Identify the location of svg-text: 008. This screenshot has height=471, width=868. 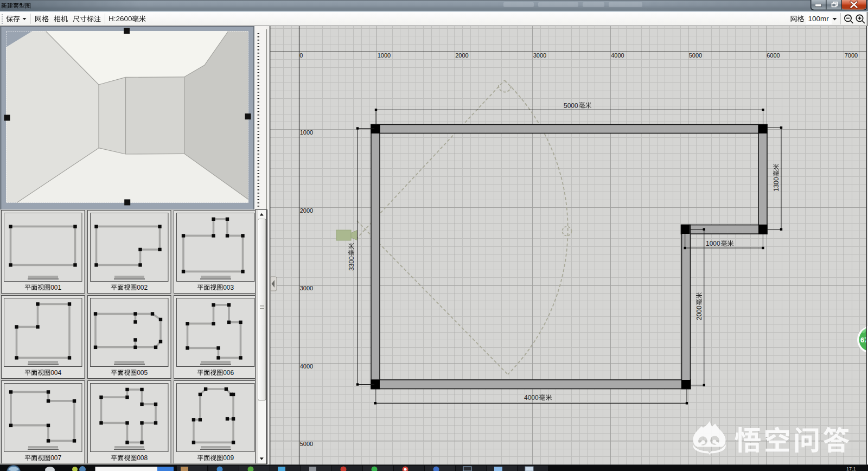
(142, 458).